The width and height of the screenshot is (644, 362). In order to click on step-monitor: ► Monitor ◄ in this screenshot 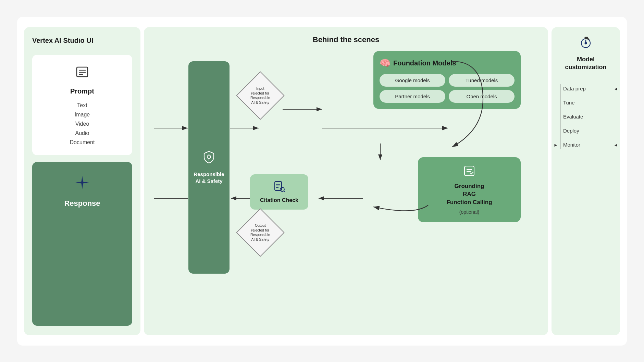, I will do `click(586, 145)`.